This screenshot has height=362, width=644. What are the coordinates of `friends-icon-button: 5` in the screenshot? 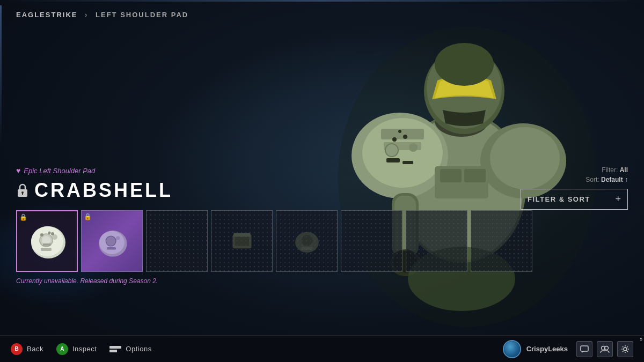 It's located at (605, 349).